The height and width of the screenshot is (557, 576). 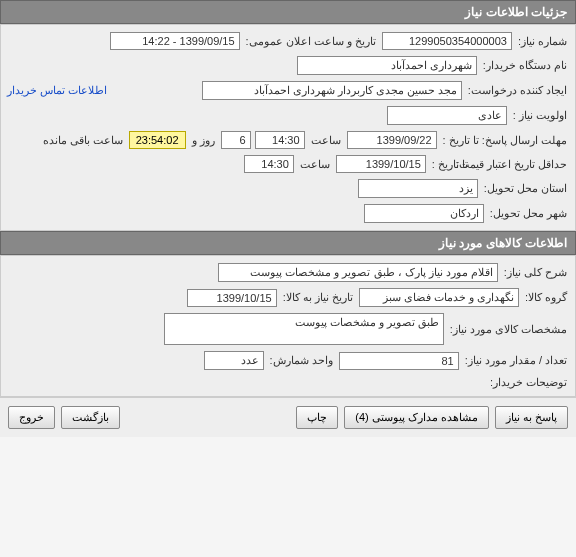 I want to click on goods-date-label: تاریخ نیاز به کالا:, so click(x=318, y=298).